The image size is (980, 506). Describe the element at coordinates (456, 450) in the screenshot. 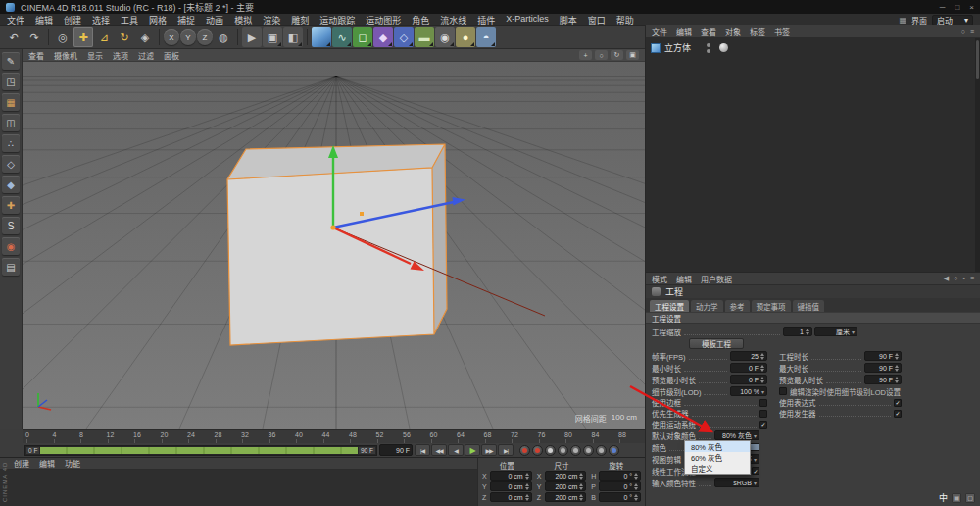

I see `prev-frame-button: ◀` at that location.